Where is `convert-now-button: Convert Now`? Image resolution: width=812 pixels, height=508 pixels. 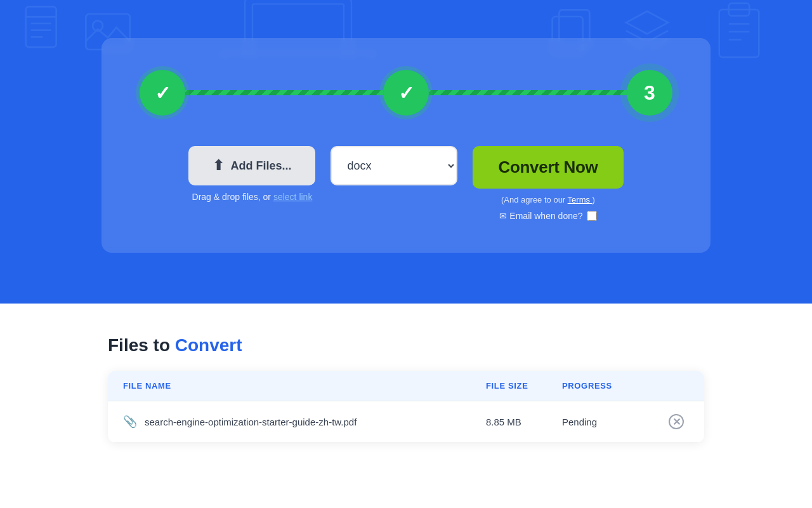 convert-now-button: Convert Now is located at coordinates (548, 168).